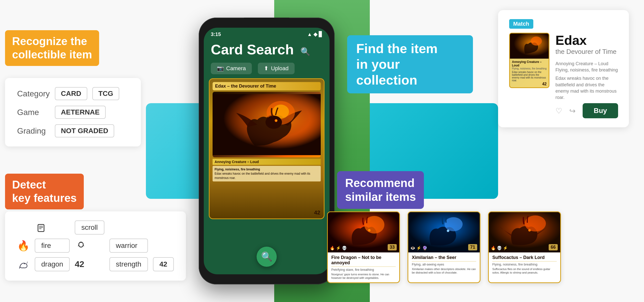 Image resolution: width=644 pixels, height=302 pixels. What do you see at coordinates (444, 264) in the screenshot?
I see `sim-card-2-type: Flying, all-seeing eyes` at bounding box center [444, 264].